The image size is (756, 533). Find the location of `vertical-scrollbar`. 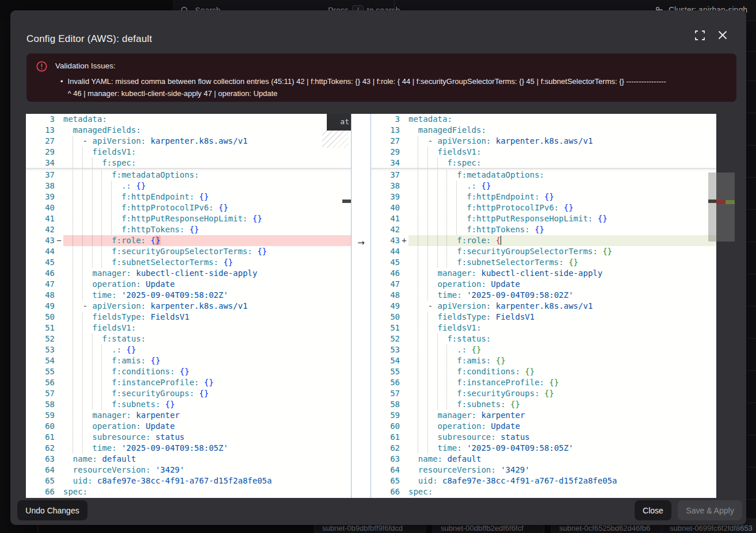

vertical-scrollbar is located at coordinates (712, 306).